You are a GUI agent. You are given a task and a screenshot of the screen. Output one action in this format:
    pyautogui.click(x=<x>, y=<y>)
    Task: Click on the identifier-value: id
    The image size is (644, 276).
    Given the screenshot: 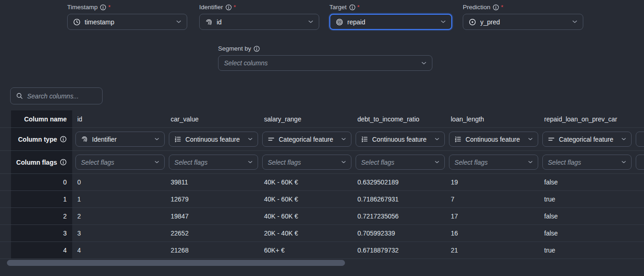 What is the action you would take?
    pyautogui.click(x=260, y=22)
    